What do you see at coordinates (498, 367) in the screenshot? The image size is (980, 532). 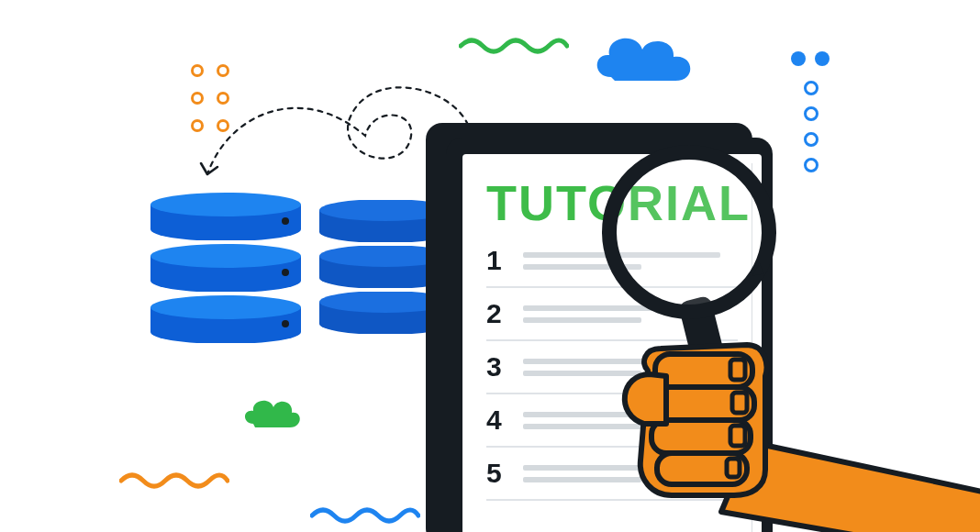 I see `step-number: 3` at bounding box center [498, 367].